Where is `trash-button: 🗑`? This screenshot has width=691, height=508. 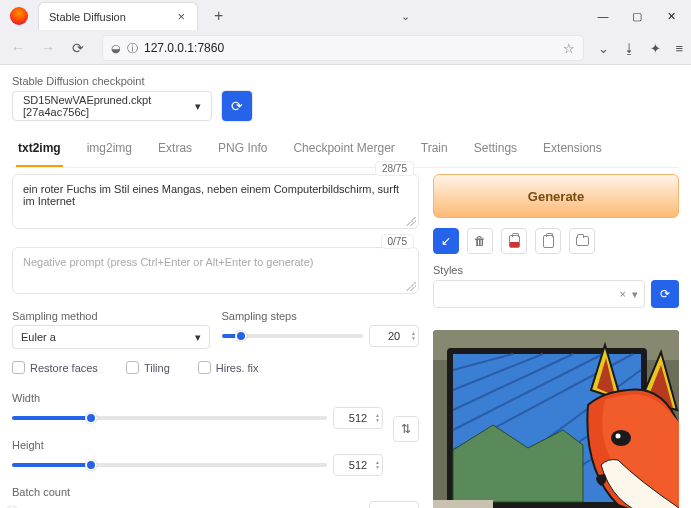 trash-button: 🗑 is located at coordinates (480, 241).